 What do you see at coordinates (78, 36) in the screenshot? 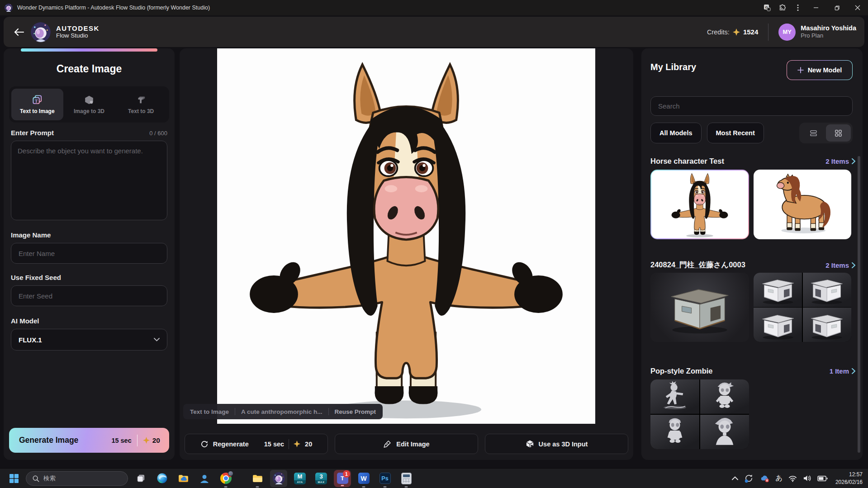
I see `brand-flow-studio: Flow Studio` at bounding box center [78, 36].